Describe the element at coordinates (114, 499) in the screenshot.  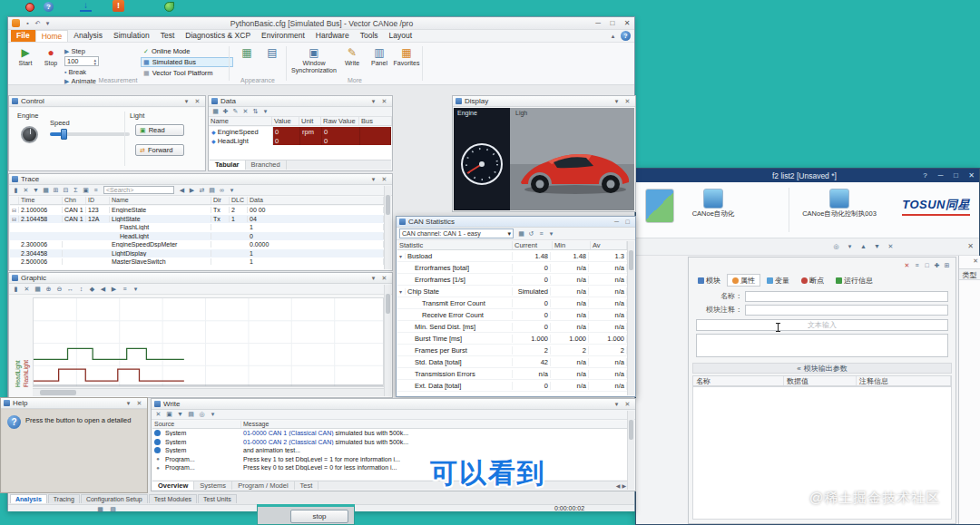
I see `workspace-tab-configuration-setup: Configuration Setup` at that location.